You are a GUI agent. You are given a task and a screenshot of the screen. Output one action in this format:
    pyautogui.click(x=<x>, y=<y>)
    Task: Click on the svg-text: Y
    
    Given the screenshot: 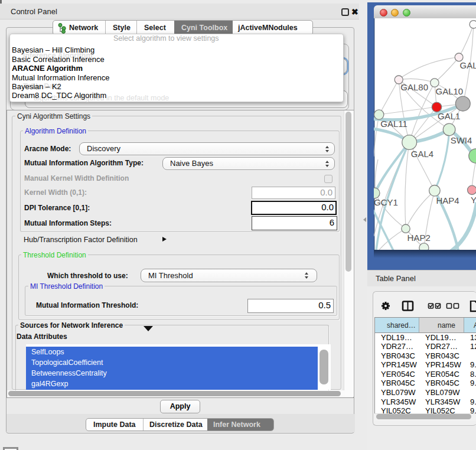 What is the action you would take?
    pyautogui.click(x=474, y=200)
    